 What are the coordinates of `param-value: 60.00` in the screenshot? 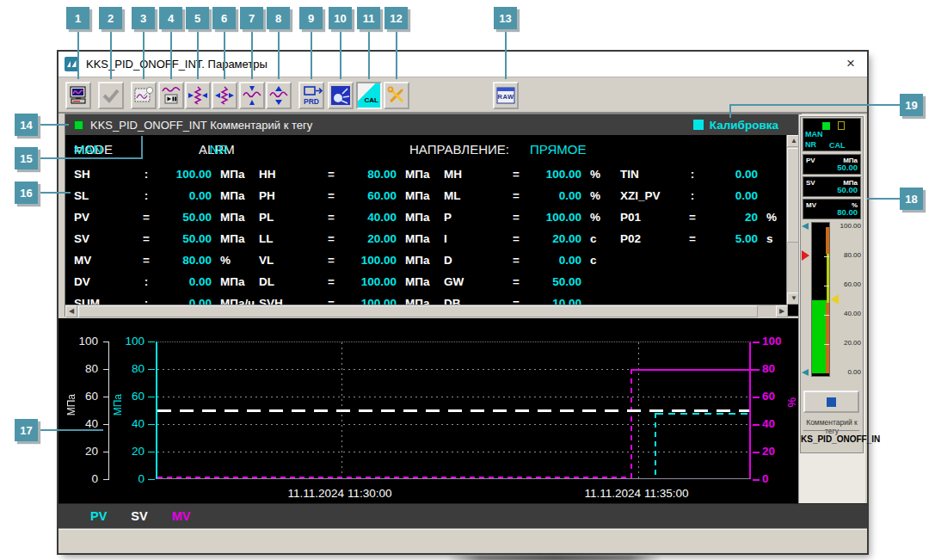 It's located at (369, 196).